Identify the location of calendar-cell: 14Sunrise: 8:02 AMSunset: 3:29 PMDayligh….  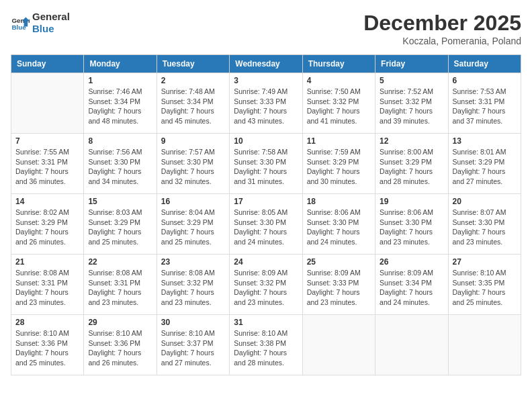
(48, 224).